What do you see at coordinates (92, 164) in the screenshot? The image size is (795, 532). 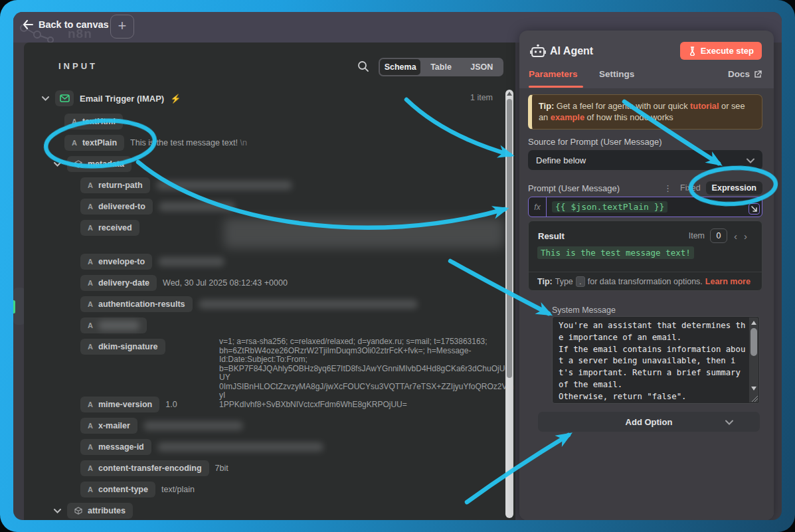 I see `schema-row-metadata: metadata` at bounding box center [92, 164].